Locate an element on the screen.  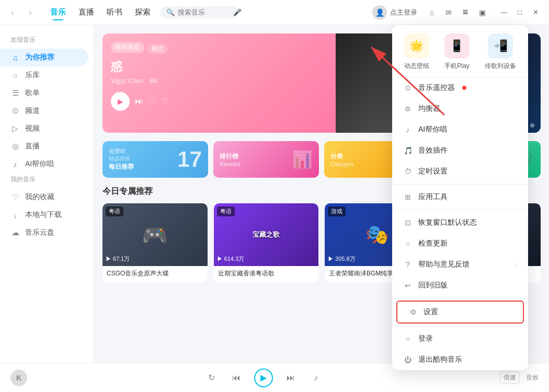
cloud-icon: ☁ is located at coordinates (15, 233).